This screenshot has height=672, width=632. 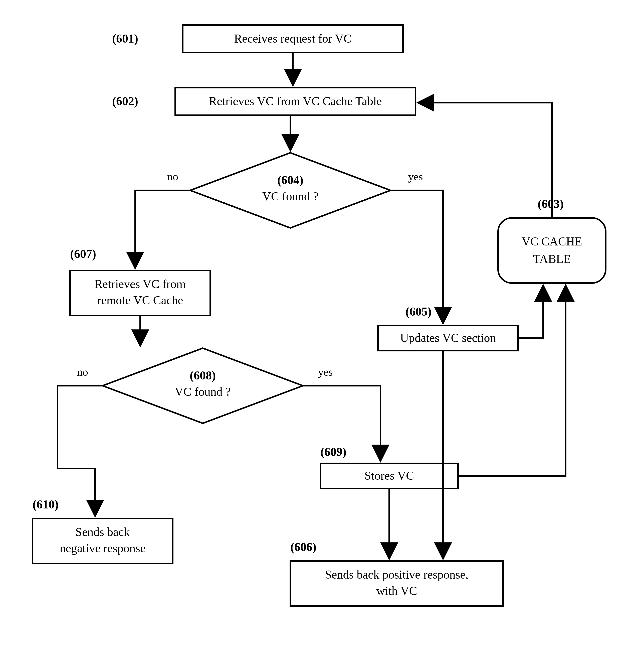 I want to click on node-607-line1: Retrieves VC from, so click(x=140, y=284).